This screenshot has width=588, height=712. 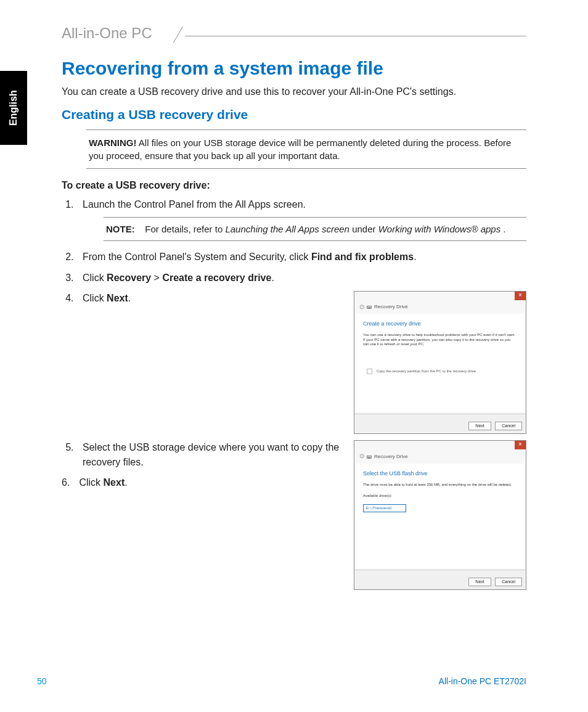 What do you see at coordinates (301, 256) in the screenshot?
I see `step-2: From the Control Panel's System and Secu…` at bounding box center [301, 256].